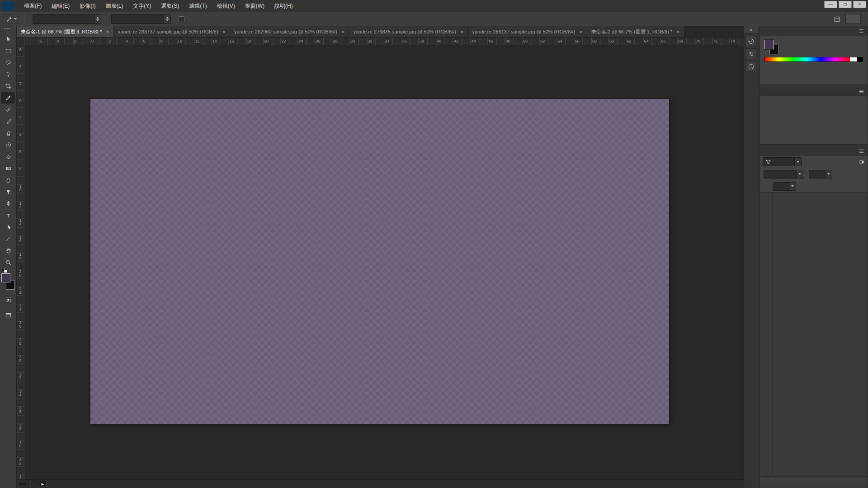 This screenshot has width=868, height=488. What do you see at coordinates (8, 203) in the screenshot?
I see `pen-tool` at bounding box center [8, 203].